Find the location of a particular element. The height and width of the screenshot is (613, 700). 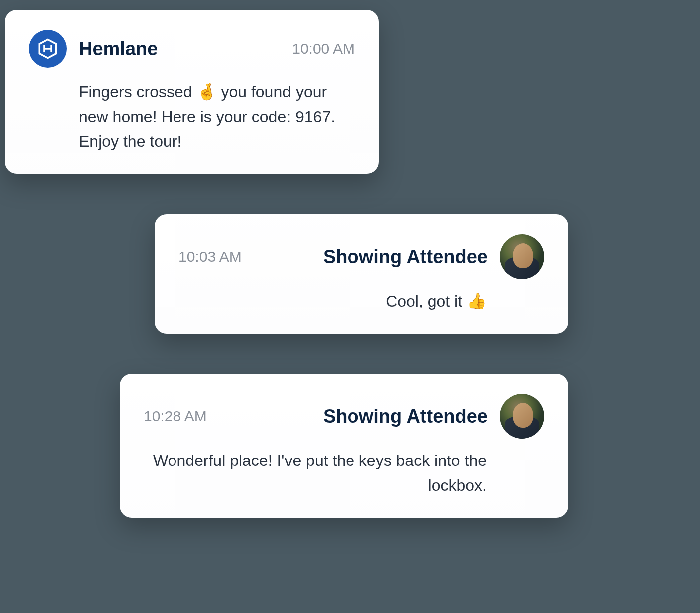

message-card: Hemlane 10:00 AM Fingers crossed 🤞 you f… is located at coordinates (192, 92).